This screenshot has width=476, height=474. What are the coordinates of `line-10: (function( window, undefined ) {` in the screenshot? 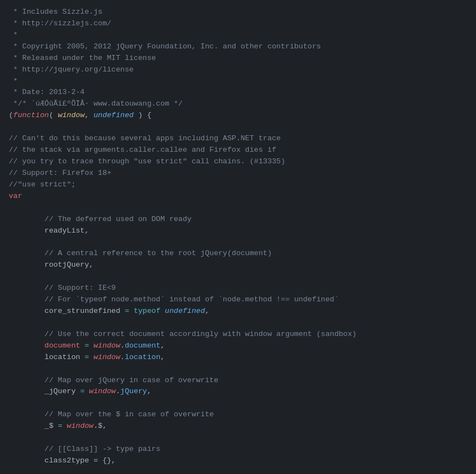 It's located at (238, 115).